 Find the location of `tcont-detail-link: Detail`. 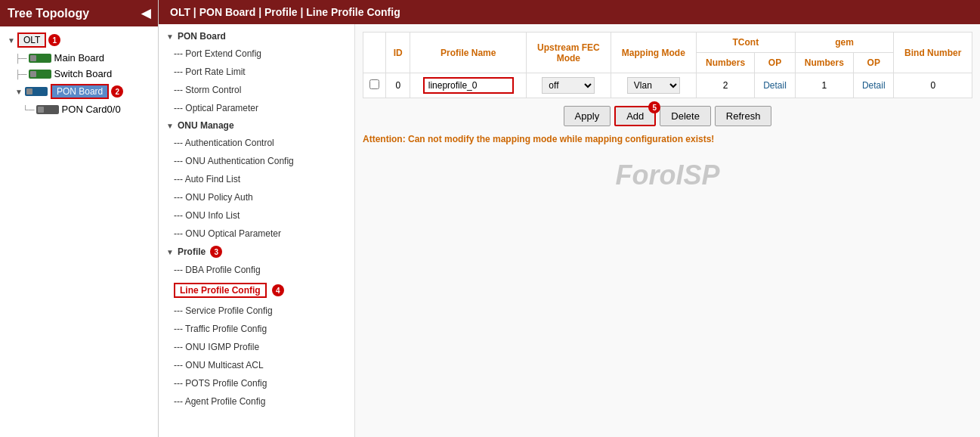

tcont-detail-link: Detail is located at coordinates (775, 85).